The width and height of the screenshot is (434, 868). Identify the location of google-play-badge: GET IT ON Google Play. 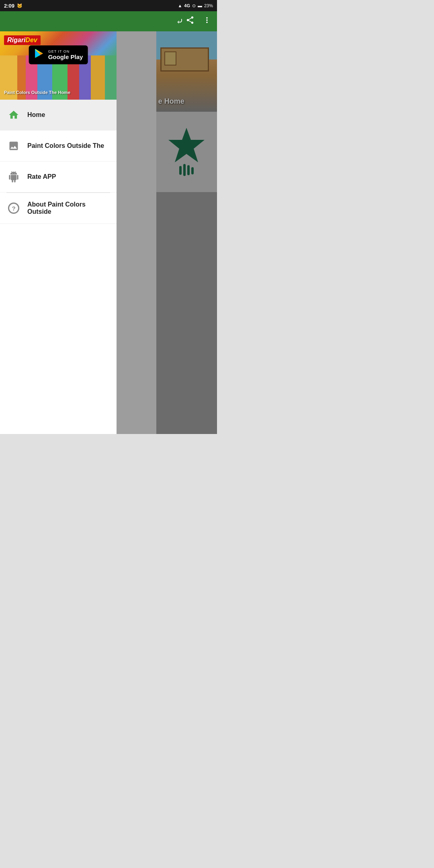
(59, 55).